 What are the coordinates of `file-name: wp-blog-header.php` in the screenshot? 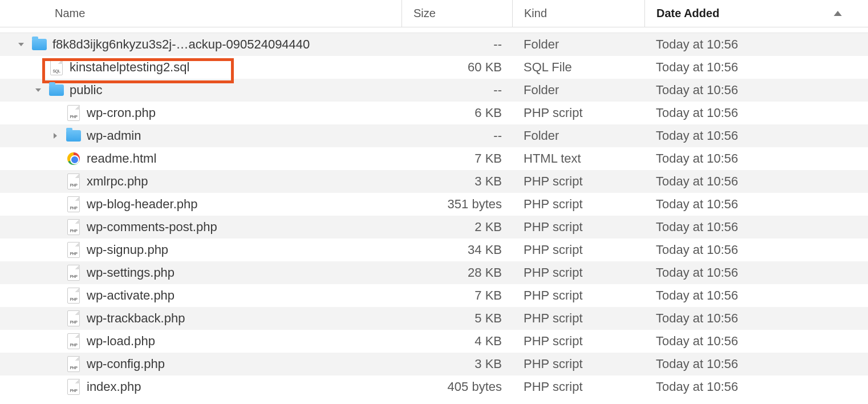 It's located at (142, 204).